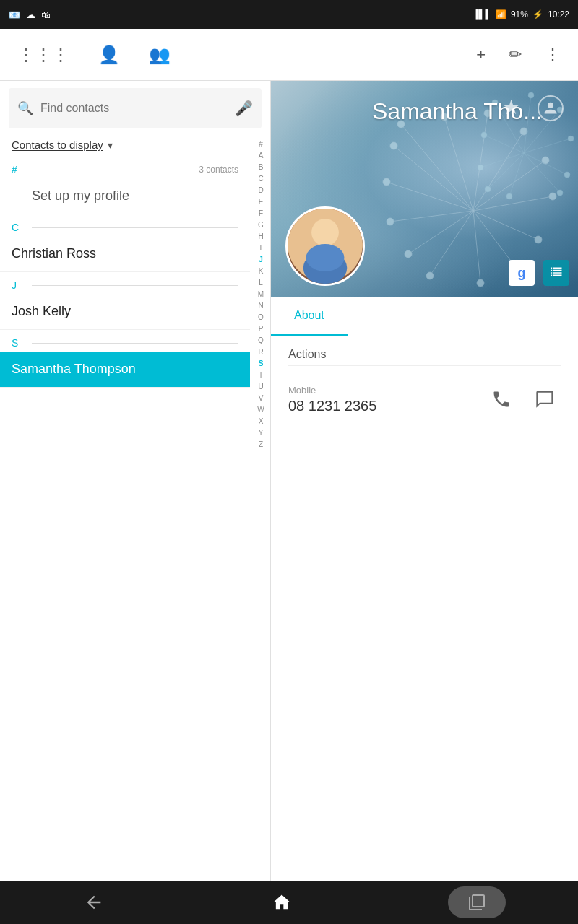  What do you see at coordinates (515, 55) in the screenshot?
I see `edit-button: ✏` at bounding box center [515, 55].